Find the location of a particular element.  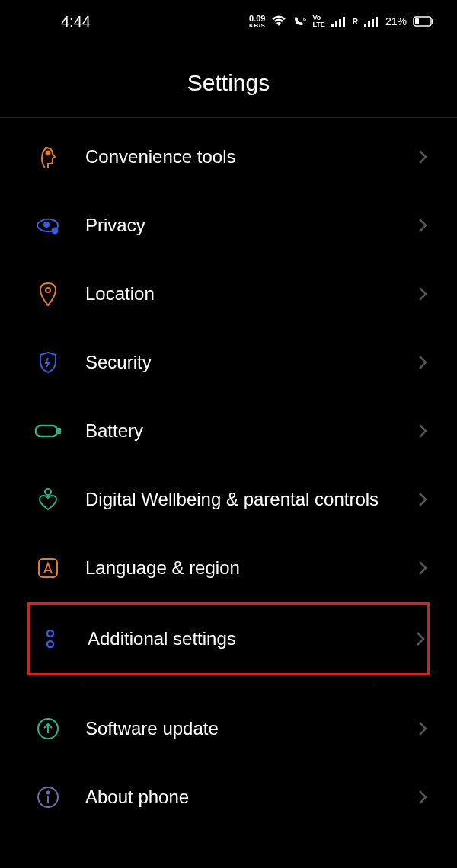

settings-item-convenience-tools: Convenience tools is located at coordinates (228, 157).